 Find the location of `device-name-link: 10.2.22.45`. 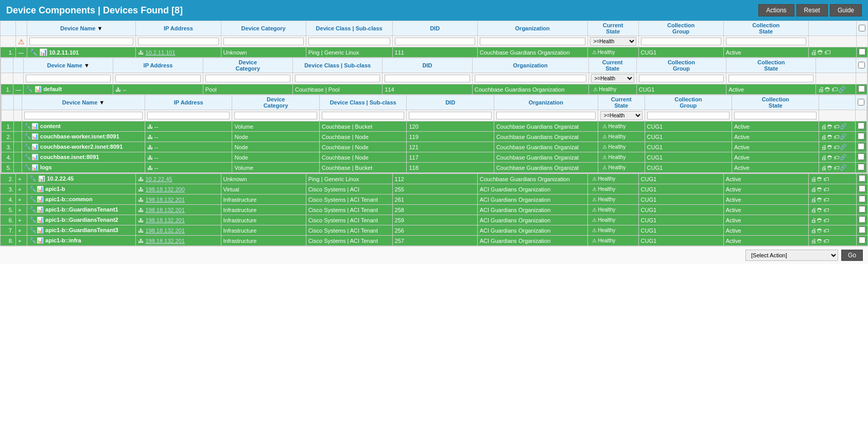

device-name-link: 10.2.22.45 is located at coordinates (60, 179).